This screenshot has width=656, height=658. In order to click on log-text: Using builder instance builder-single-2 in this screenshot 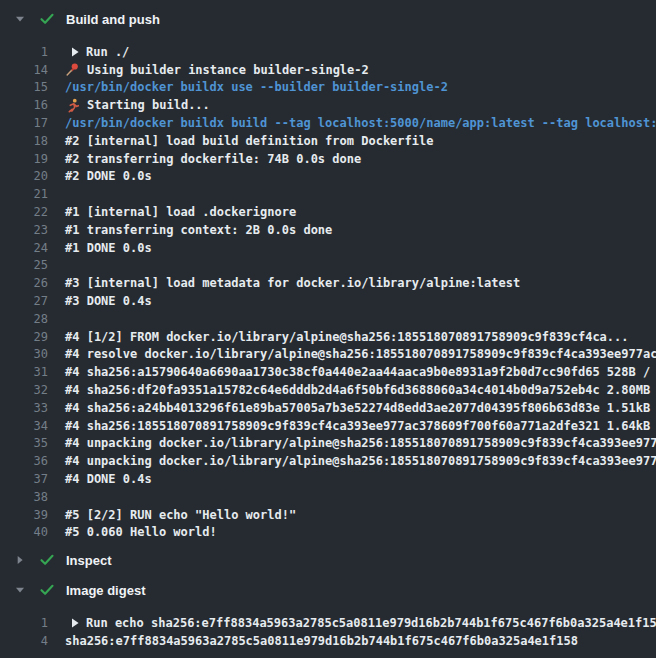, I will do `click(208, 70)`.